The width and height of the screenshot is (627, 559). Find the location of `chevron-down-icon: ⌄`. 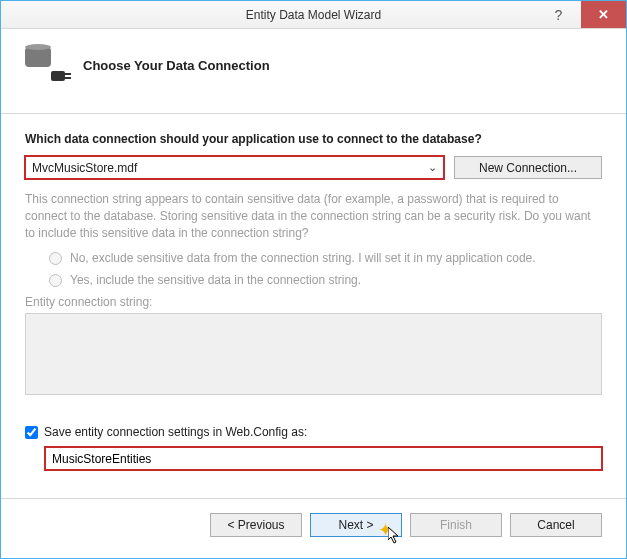

chevron-down-icon: ⌄ is located at coordinates (432, 168).